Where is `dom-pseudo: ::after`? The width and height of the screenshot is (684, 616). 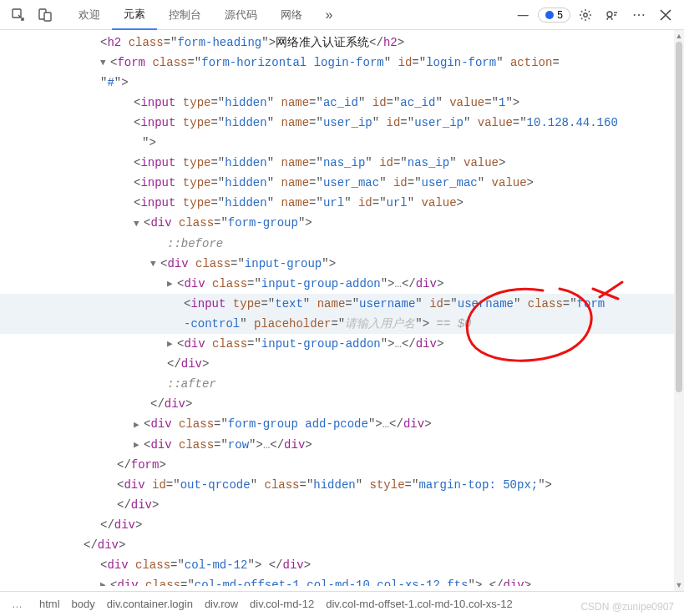 dom-pseudo: ::after is located at coordinates (342, 384).